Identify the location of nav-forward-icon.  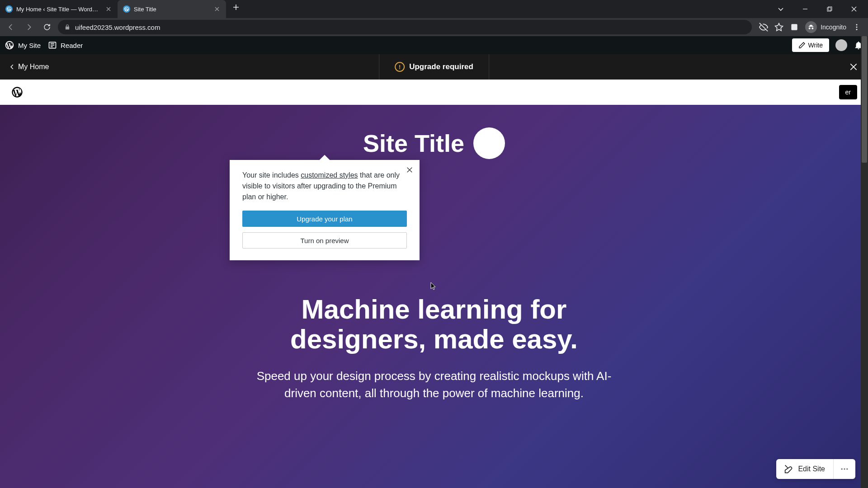
(29, 27).